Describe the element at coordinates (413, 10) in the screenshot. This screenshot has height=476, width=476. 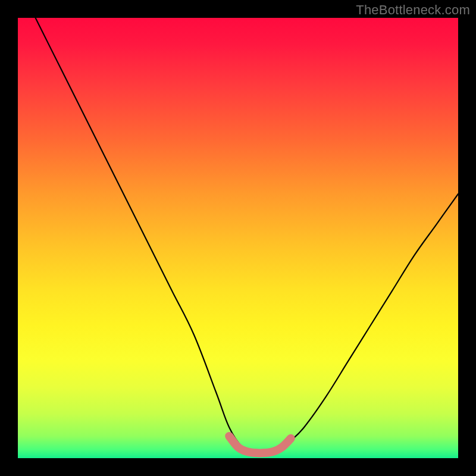
I see `watermark-text: TheBottleneck.com` at that location.